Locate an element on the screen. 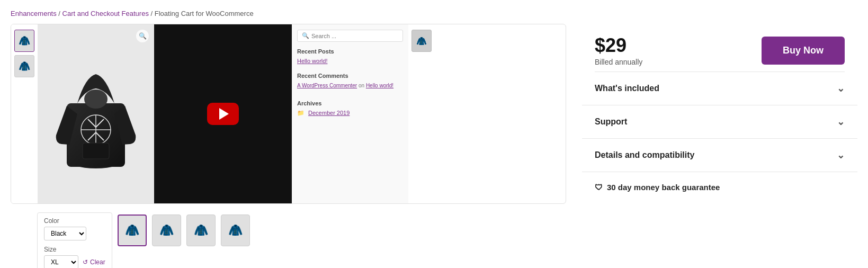 The width and height of the screenshot is (868, 268). support-header: Support ⌄ is located at coordinates (720, 122).